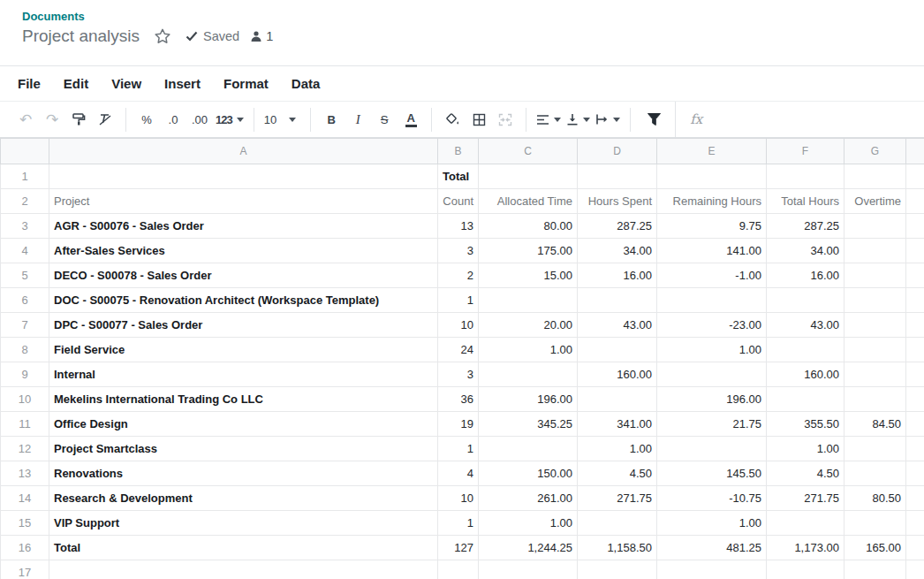  I want to click on cell-D12: 1.00, so click(617, 449).